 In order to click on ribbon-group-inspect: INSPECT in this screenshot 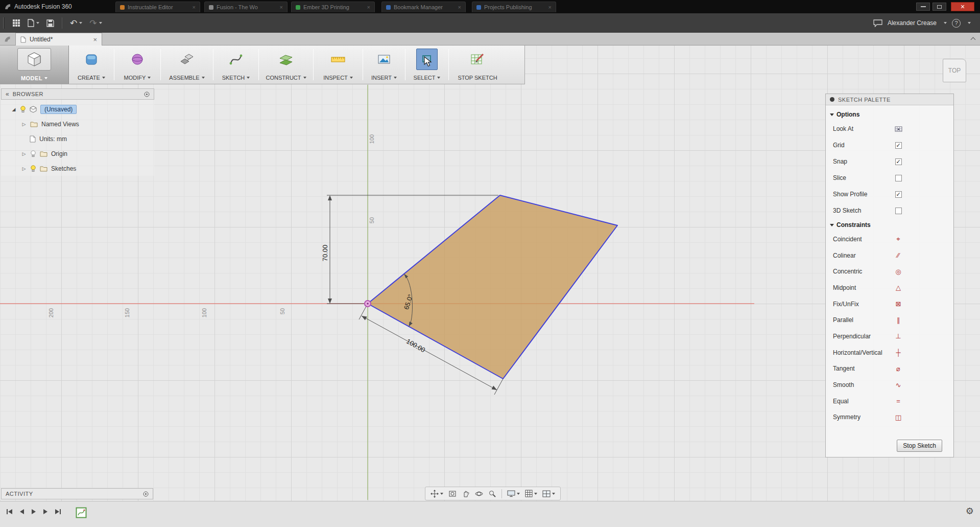, I will do `click(338, 64)`.